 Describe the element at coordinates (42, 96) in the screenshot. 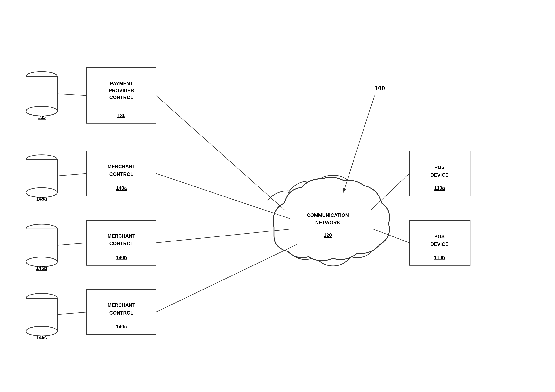

I see `cylinder-135: 135` at that location.